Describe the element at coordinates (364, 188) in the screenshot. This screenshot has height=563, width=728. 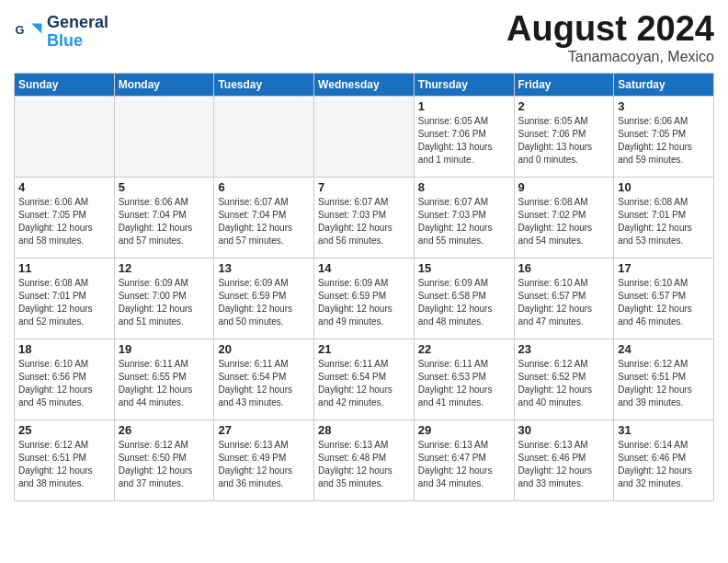
I see `day-number: 7` at that location.